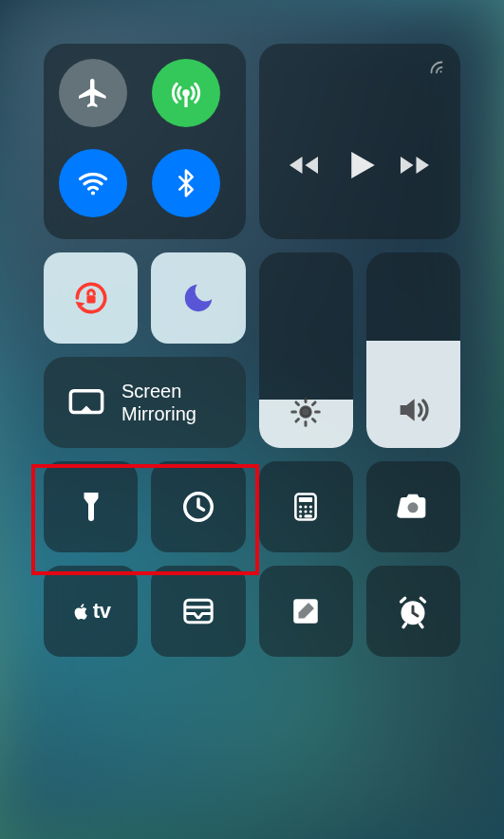 This screenshot has width=504, height=839. What do you see at coordinates (437, 69) in the screenshot?
I see `airplay-indicator` at bounding box center [437, 69].